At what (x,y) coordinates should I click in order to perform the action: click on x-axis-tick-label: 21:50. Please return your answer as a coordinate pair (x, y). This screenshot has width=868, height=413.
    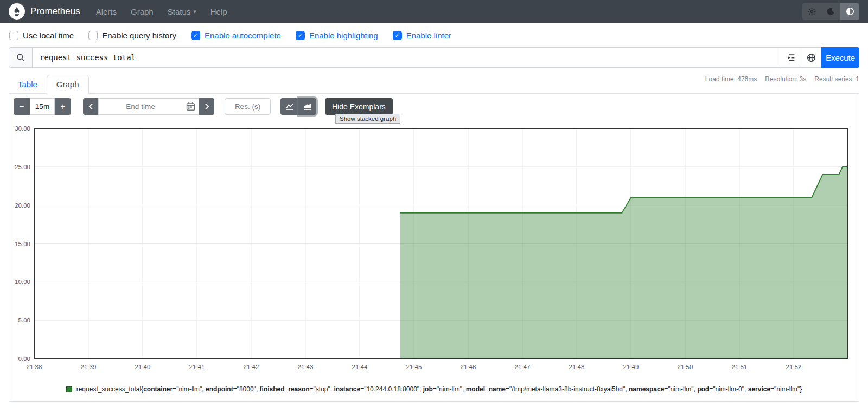
    Looking at the image, I should click on (686, 367).